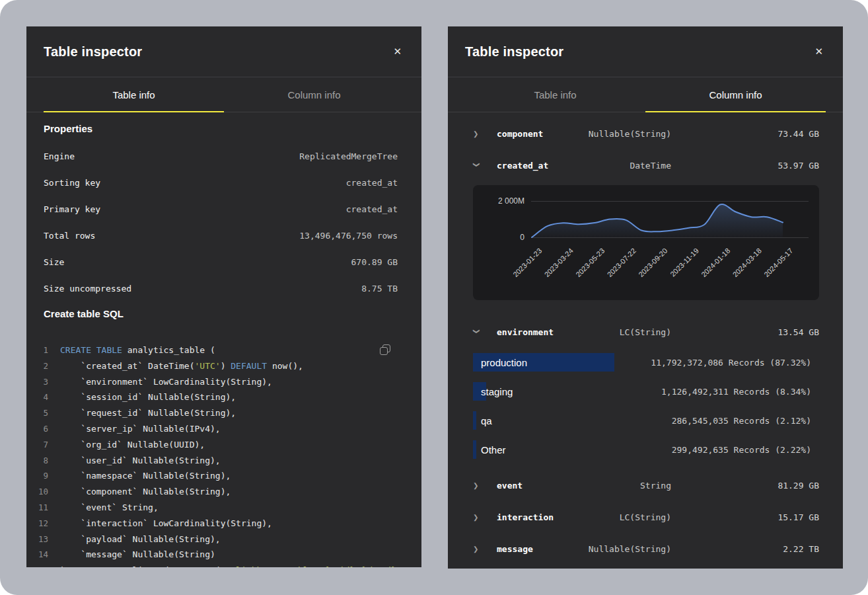 The height and width of the screenshot is (595, 868). Describe the element at coordinates (137, 555) in the screenshot. I see `sql-line-text: `message` Nullable(String)` at that location.